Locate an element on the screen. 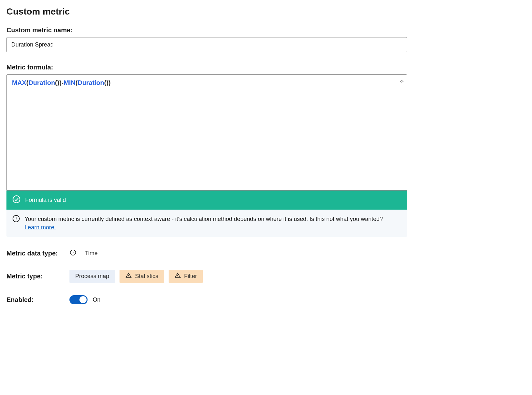 This screenshot has height=395, width=532. page-title: Custom metric is located at coordinates (266, 12).